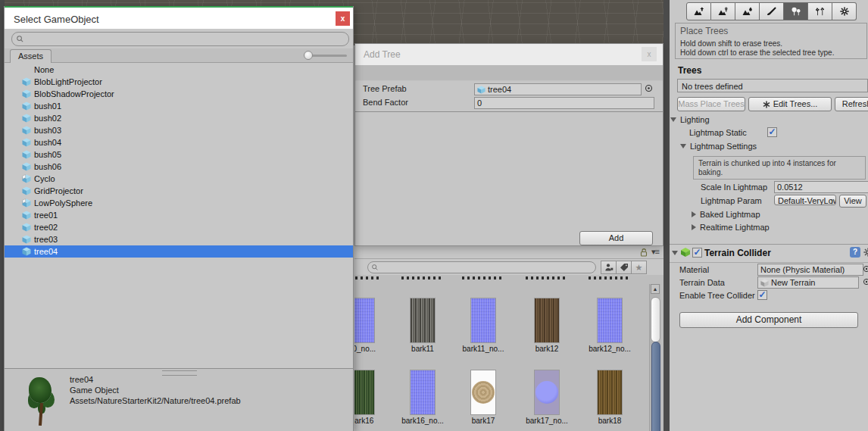  I want to click on add-button: Add, so click(617, 238).